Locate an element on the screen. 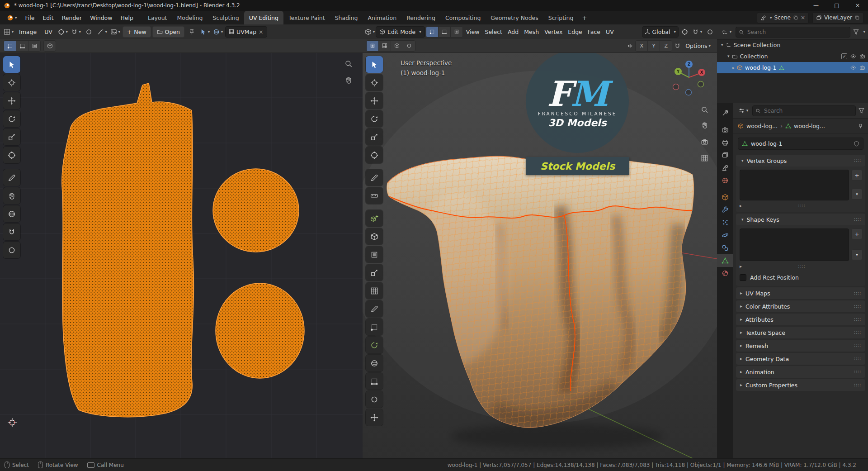 The width and height of the screenshot is (868, 471). maximize-button: □ is located at coordinates (837, 5).